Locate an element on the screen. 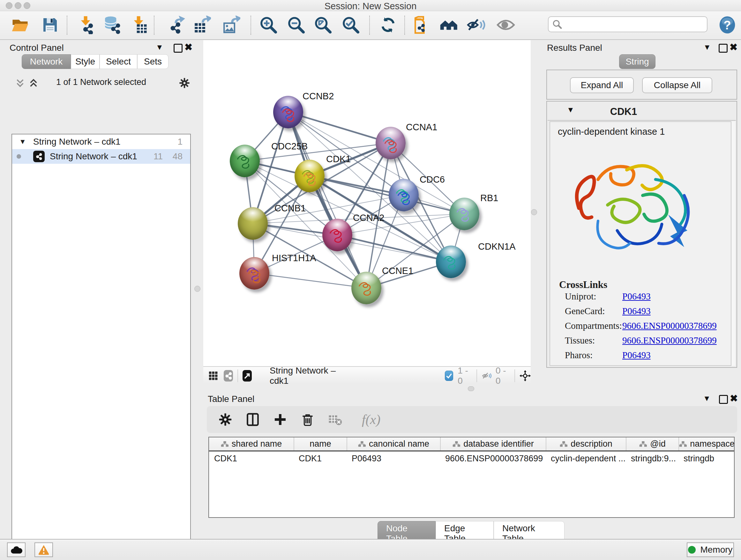  open-session-button is located at coordinates (20, 25).